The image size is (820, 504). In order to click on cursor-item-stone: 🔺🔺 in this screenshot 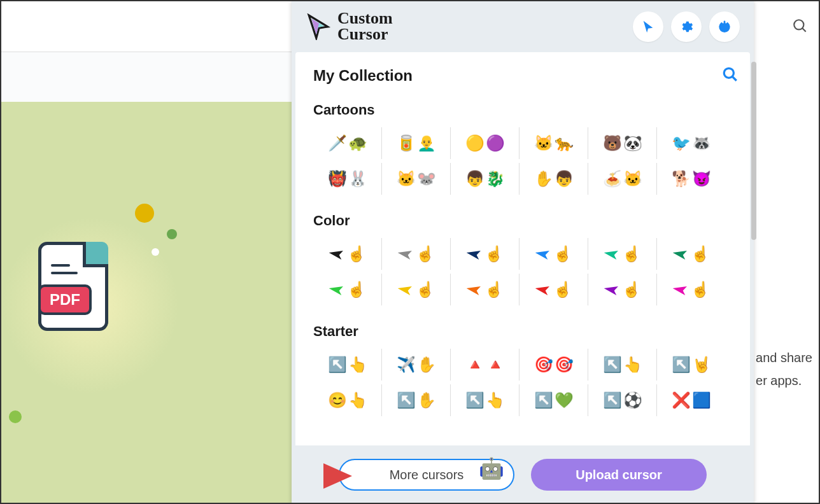, I will do `click(485, 365)`.